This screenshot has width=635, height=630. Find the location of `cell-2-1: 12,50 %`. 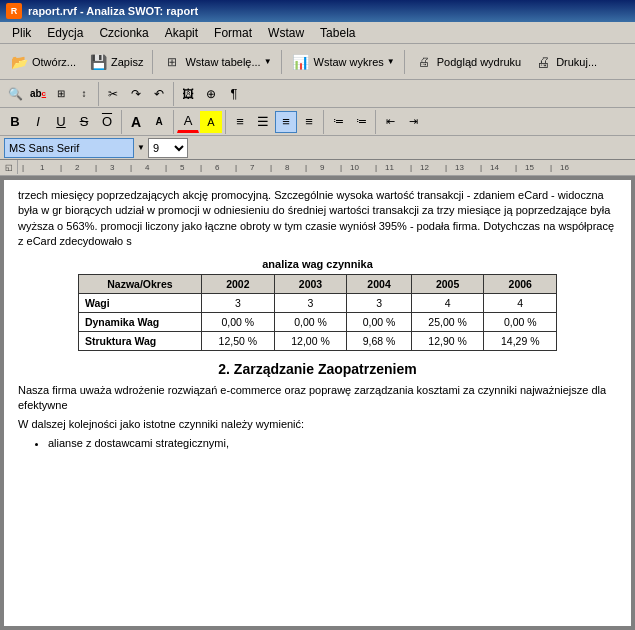

cell-2-1: 12,50 % is located at coordinates (238, 340).